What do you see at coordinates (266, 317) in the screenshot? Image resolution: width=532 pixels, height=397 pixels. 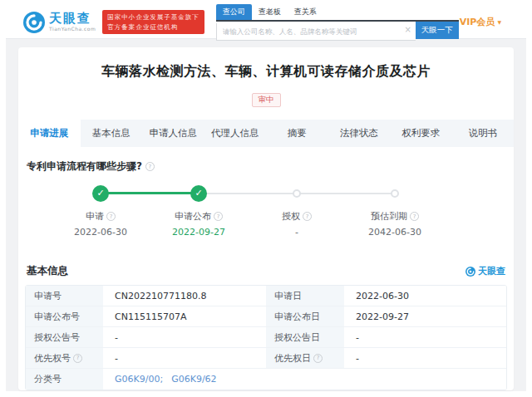 I see `table-row: 申请公布号 CN115115707A 申请公布日 2022-09-27` at bounding box center [266, 317].